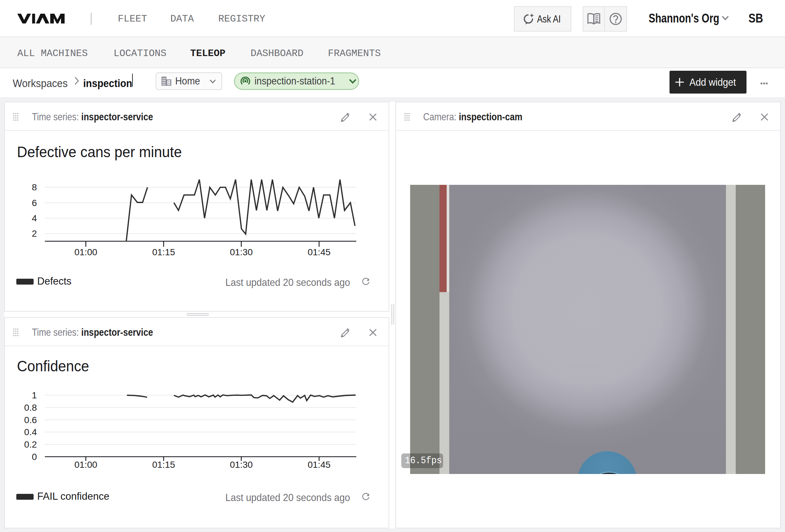 The width and height of the screenshot is (785, 532). Describe the element at coordinates (30, 445) in the screenshot. I see `svg-text: 0.2` at that location.